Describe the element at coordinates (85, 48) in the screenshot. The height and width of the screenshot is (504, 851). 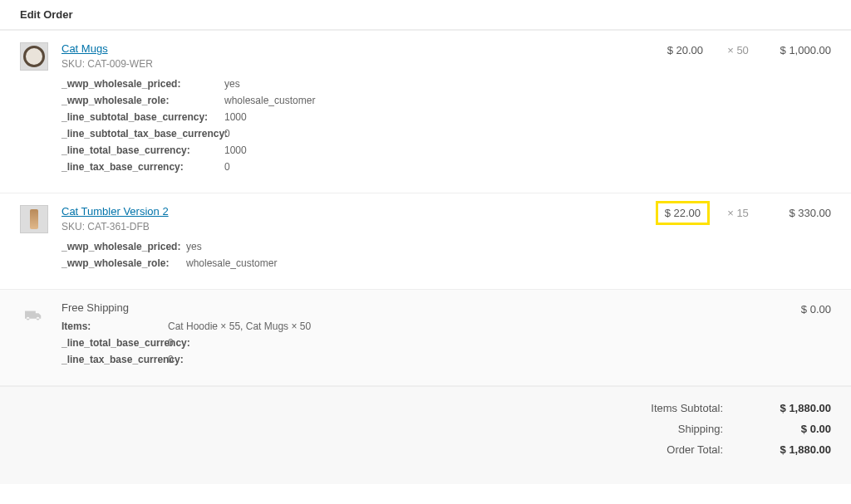
I see `product-link: Cat Mugs` at that location.